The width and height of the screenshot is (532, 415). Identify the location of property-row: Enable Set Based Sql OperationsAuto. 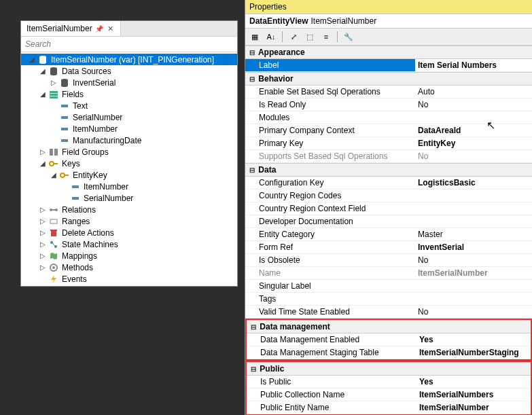
(389, 92).